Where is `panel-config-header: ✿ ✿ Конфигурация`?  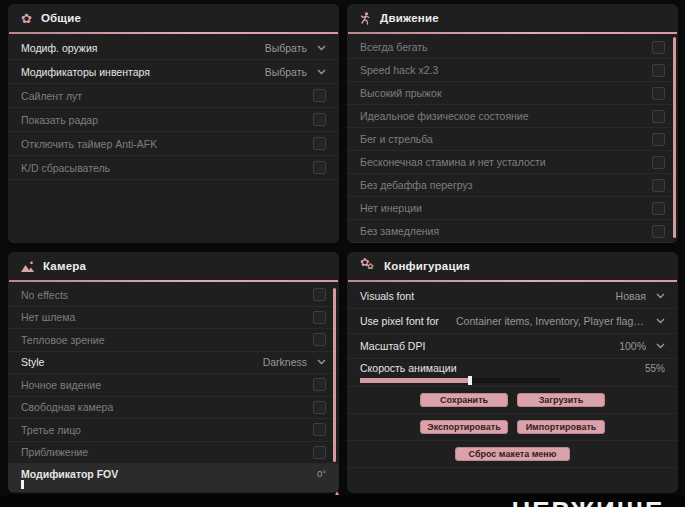
panel-config-header: ✿ ✿ Конфигурация is located at coordinates (512, 266).